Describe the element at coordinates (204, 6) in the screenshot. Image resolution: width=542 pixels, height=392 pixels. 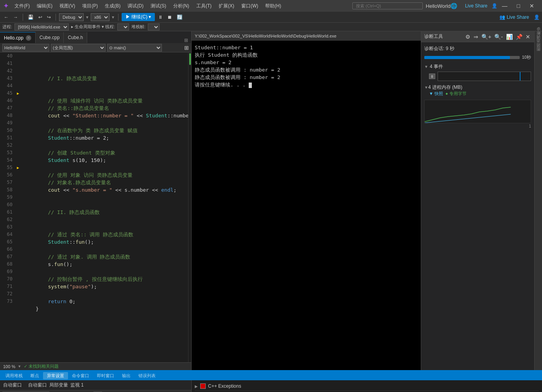
I see `menu-tools: 工具(T)` at that location.